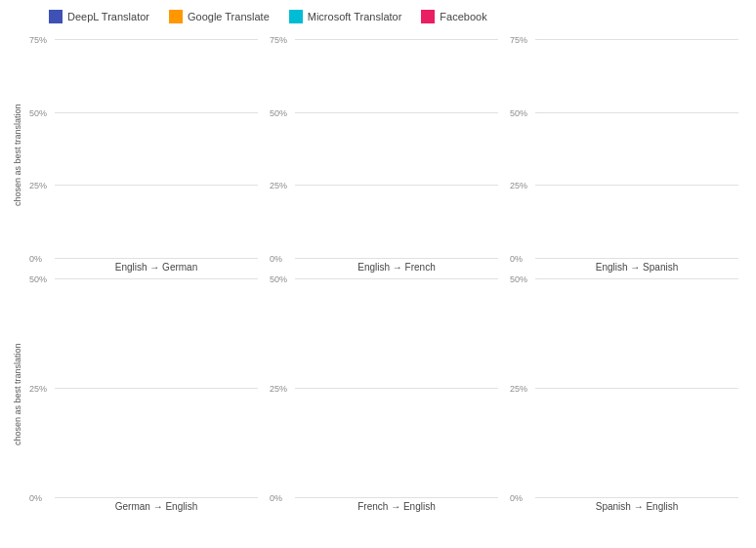 The width and height of the screenshot is (756, 548). What do you see at coordinates (637, 506) in the screenshot?
I see `x-title-1-2: Spanish → English` at bounding box center [637, 506].